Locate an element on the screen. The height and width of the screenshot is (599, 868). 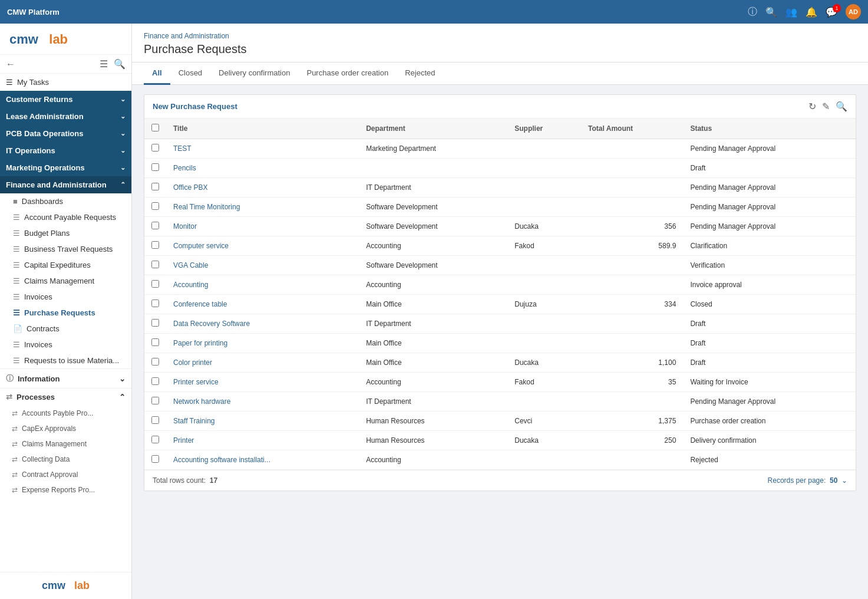
sidebar-item-information: ⓘ Information ⌄ is located at coordinates (66, 379).